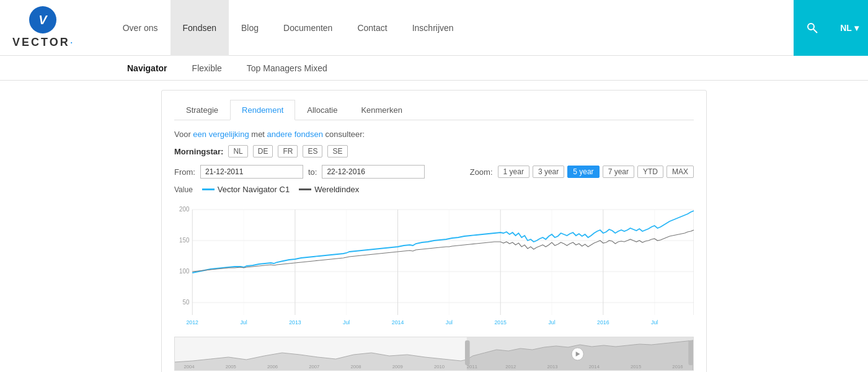 The image size is (868, 372). What do you see at coordinates (314, 367) in the screenshot?
I see `svg-text: 2007` at bounding box center [314, 367].